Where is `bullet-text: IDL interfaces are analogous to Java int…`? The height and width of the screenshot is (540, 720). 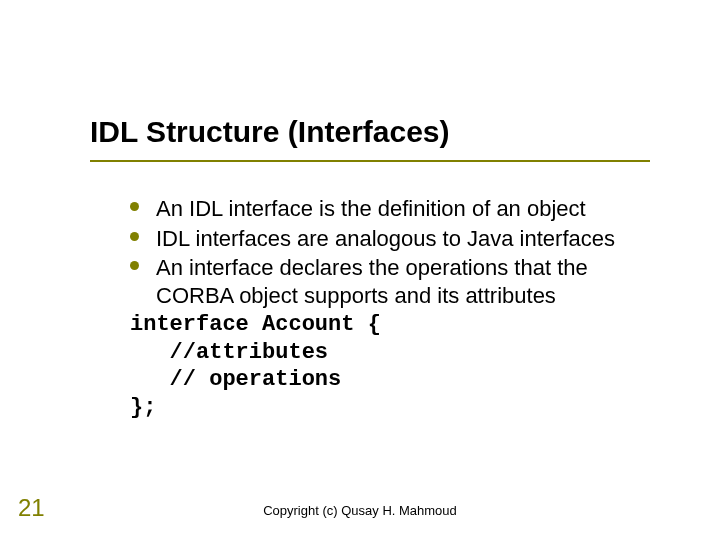
bullet-text: IDL interfaces are analogous to Java int… is located at coordinates (386, 238).